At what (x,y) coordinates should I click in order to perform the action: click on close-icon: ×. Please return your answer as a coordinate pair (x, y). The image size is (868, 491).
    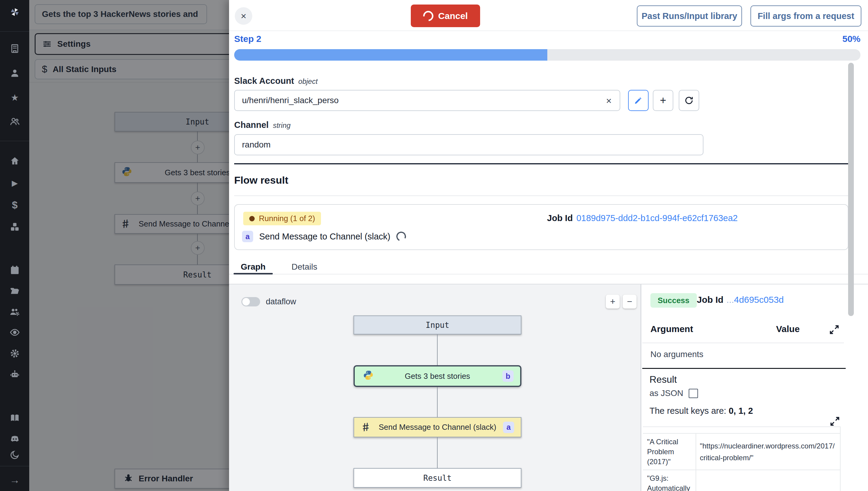
    Looking at the image, I should click on (244, 16).